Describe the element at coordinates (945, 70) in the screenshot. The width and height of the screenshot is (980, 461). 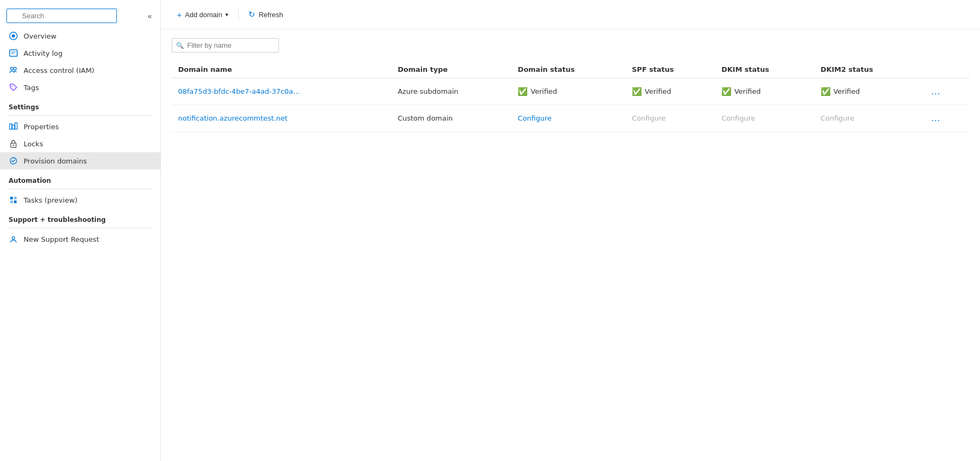
I see `col-actions` at that location.